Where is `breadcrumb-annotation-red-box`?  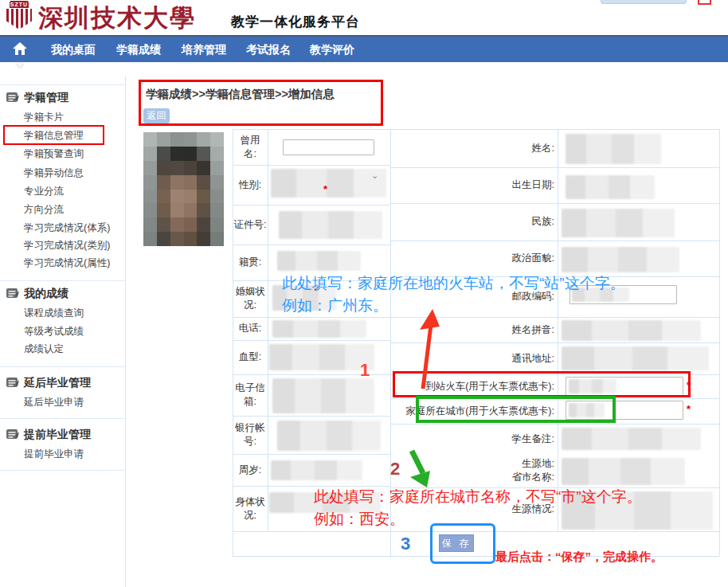 breadcrumb-annotation-red-box is located at coordinates (261, 103).